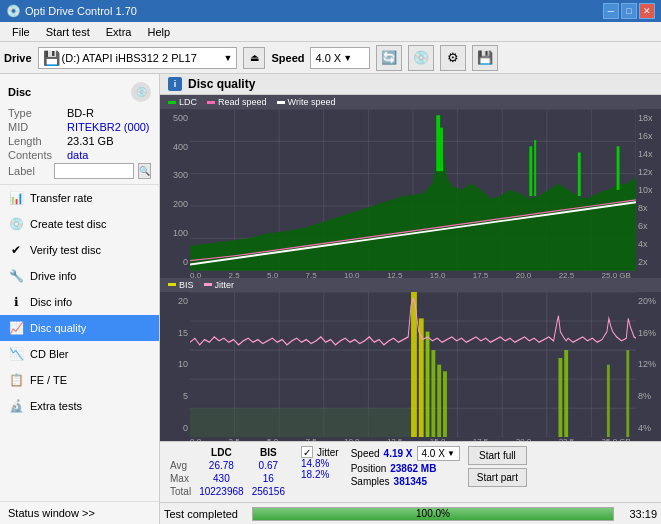  What do you see at coordinates (138, 58) in the screenshot?
I see `drive-select: 💾 (D:) ATAPI iHBS312 2 PL17 ▼` at bounding box center [138, 58].